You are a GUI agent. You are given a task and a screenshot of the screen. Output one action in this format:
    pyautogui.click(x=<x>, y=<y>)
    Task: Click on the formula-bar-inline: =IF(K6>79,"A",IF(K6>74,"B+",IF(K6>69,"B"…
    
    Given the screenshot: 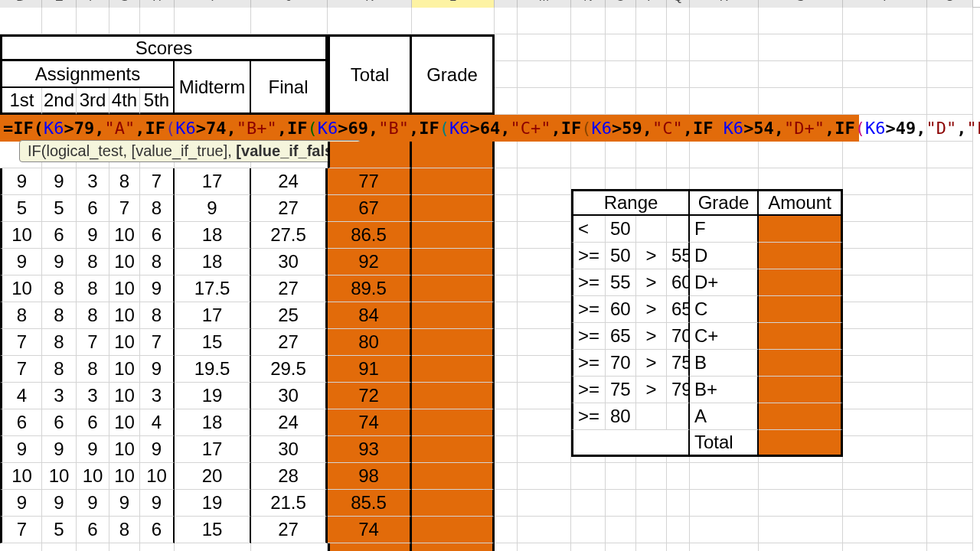 What is the action you would take?
    pyautogui.click(x=430, y=129)
    